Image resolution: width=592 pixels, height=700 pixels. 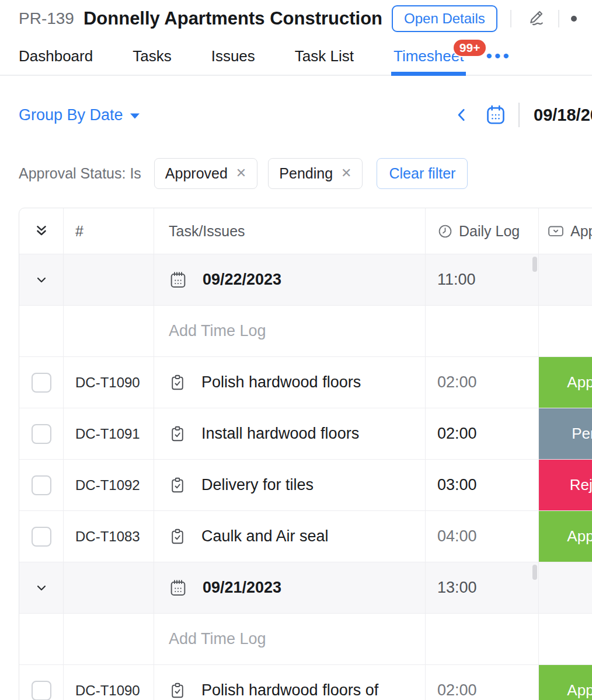 What do you see at coordinates (462, 115) in the screenshot?
I see `chevron-left-icon` at bounding box center [462, 115].